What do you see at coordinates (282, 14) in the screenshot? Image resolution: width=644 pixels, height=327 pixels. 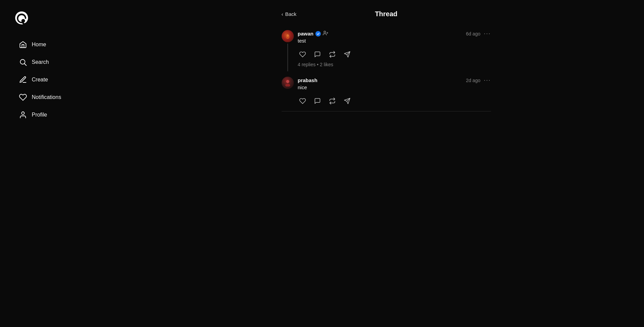 I see `back-chevron-icon: ‹` at bounding box center [282, 14].